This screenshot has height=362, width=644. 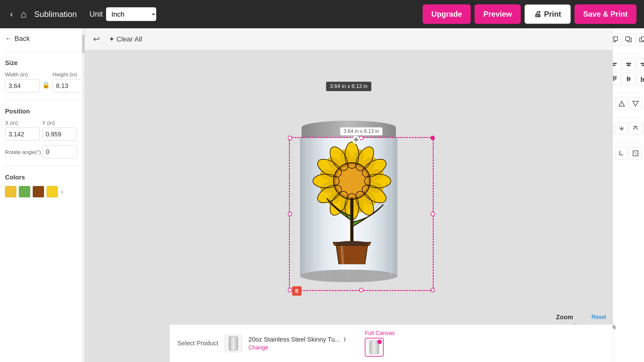 What do you see at coordinates (131, 14) in the screenshot?
I see `unit-select: Inch cm mm` at bounding box center [131, 14].